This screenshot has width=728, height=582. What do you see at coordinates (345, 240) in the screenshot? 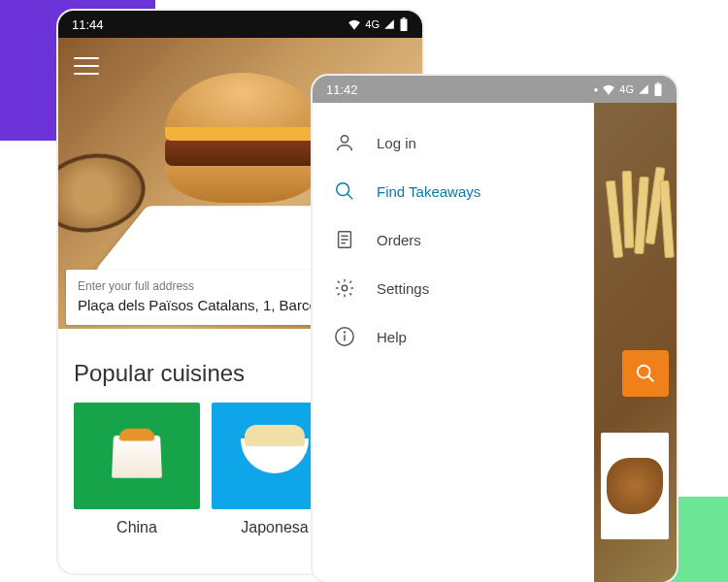
I see `receipt-icon` at bounding box center [345, 240].